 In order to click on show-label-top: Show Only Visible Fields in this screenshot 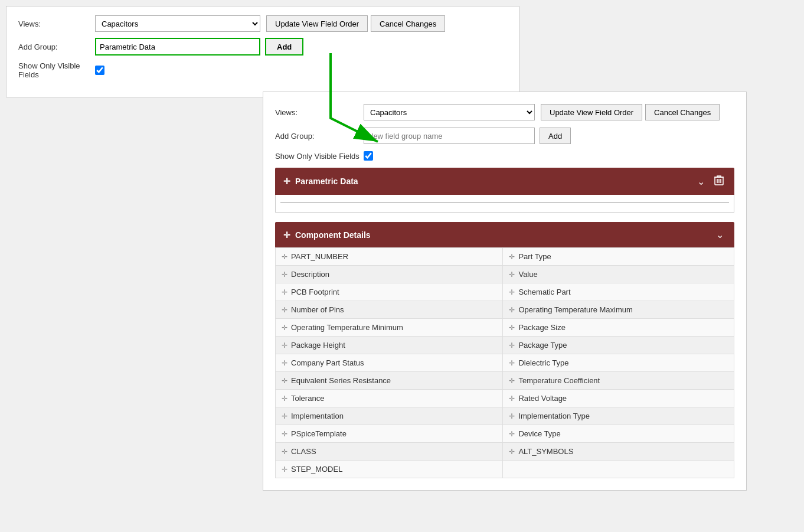, I will do `click(57, 70)`.